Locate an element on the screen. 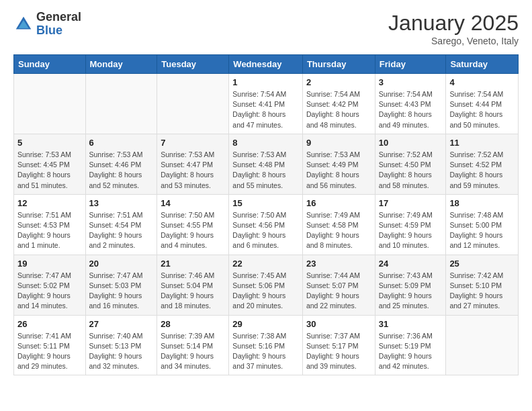  day-number: 7 is located at coordinates (193, 142).